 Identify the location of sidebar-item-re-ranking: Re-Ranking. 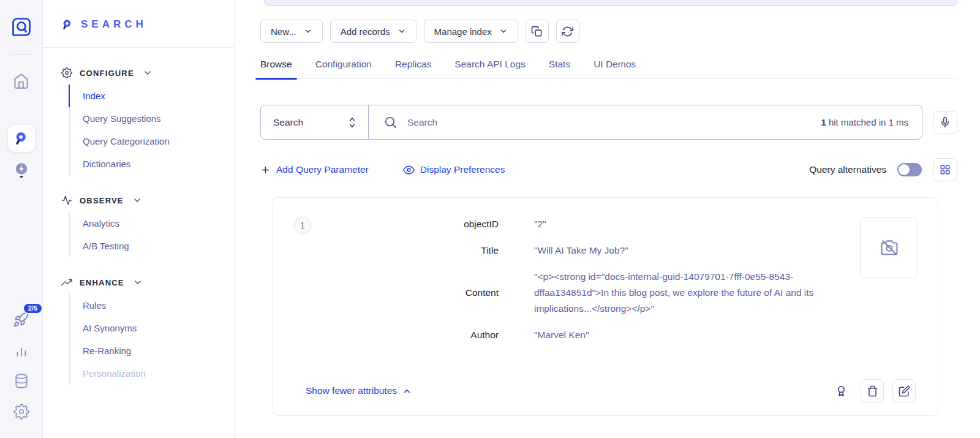
(151, 350).